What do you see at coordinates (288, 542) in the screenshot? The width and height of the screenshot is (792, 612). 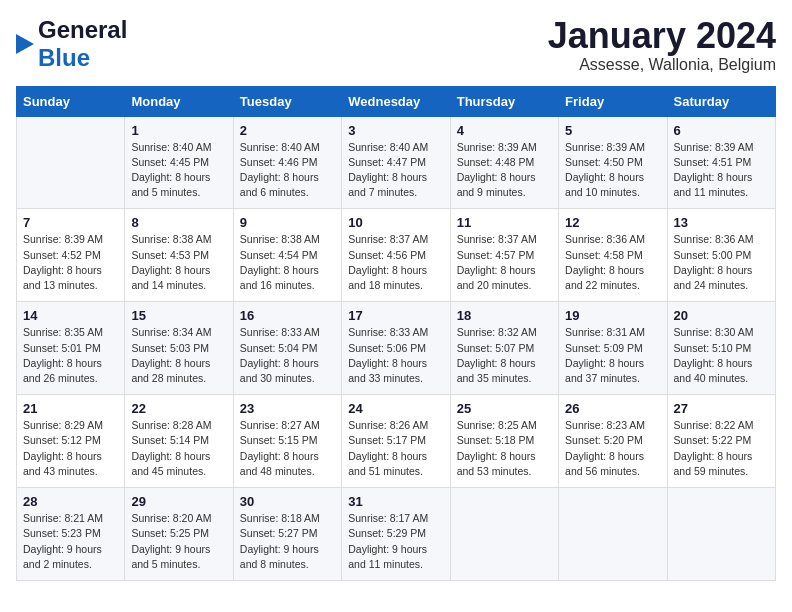 I see `day-info: Sunrise: 8:18 AMSunset: 5:27 PMDaylight:…` at bounding box center [288, 542].